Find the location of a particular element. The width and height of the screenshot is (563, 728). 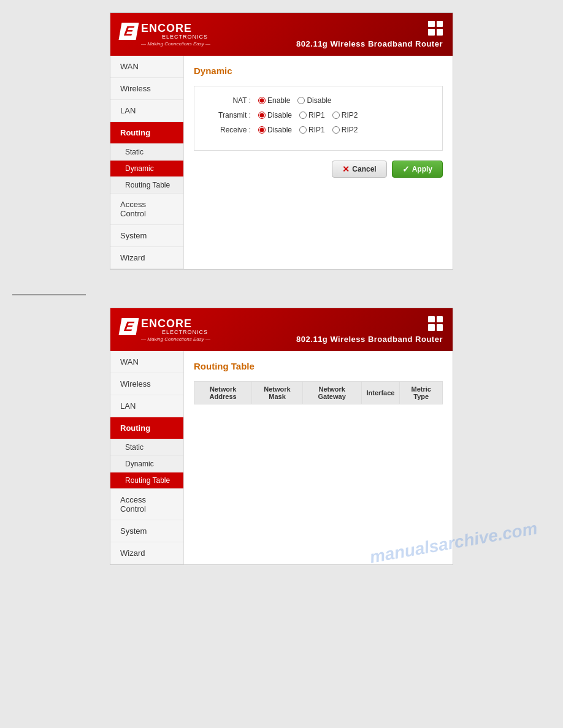

sidebar-subitem-routing-table: Routing Table is located at coordinates (147, 185).